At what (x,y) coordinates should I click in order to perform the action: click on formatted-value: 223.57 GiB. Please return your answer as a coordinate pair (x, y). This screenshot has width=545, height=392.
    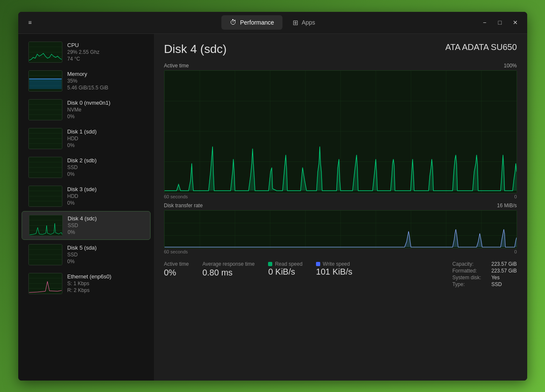
    Looking at the image, I should click on (504, 271).